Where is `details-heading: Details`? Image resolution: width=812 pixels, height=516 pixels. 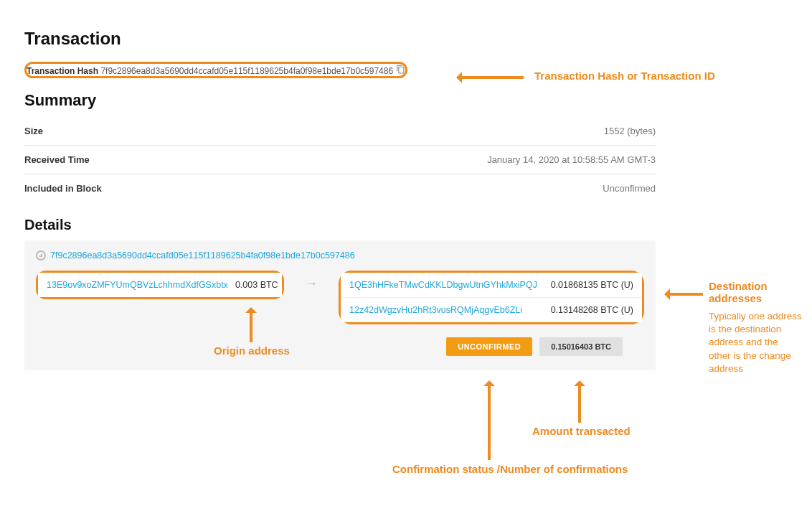 details-heading: Details is located at coordinates (330, 225).